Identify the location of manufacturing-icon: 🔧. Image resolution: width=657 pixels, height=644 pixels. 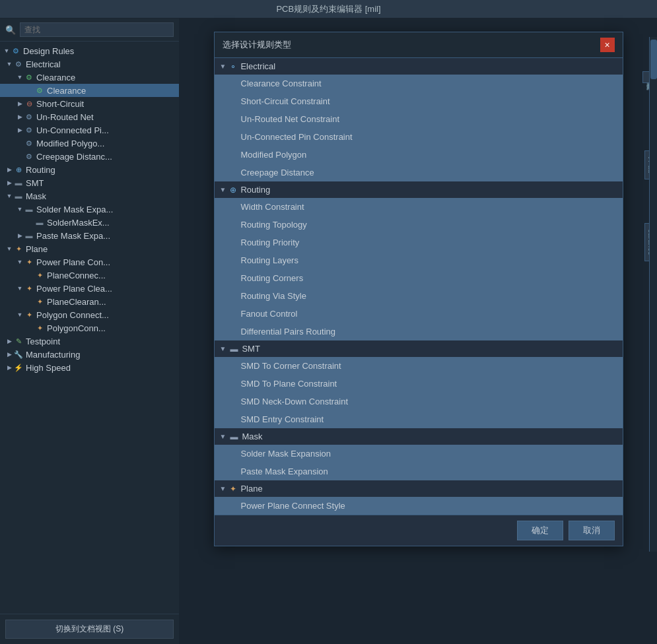
(18, 354).